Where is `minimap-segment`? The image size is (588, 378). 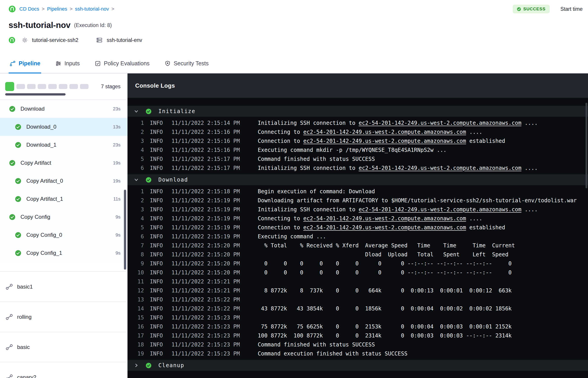
minimap-segment is located at coordinates (63, 86).